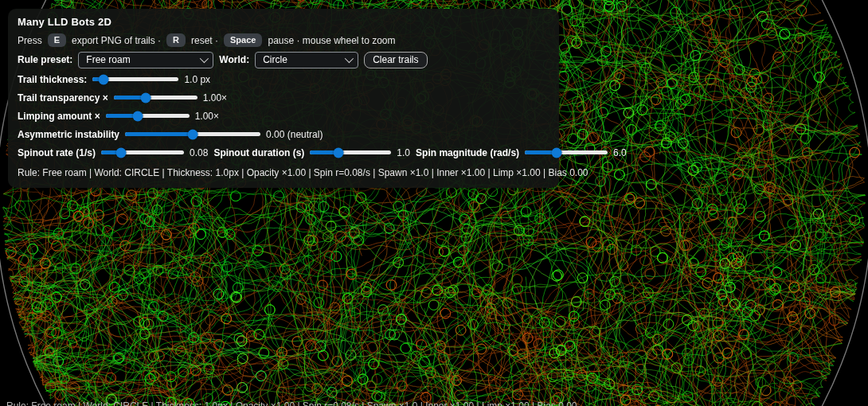 The height and width of the screenshot is (406, 868). I want to click on spinout-duration-value: 1.0, so click(403, 153).